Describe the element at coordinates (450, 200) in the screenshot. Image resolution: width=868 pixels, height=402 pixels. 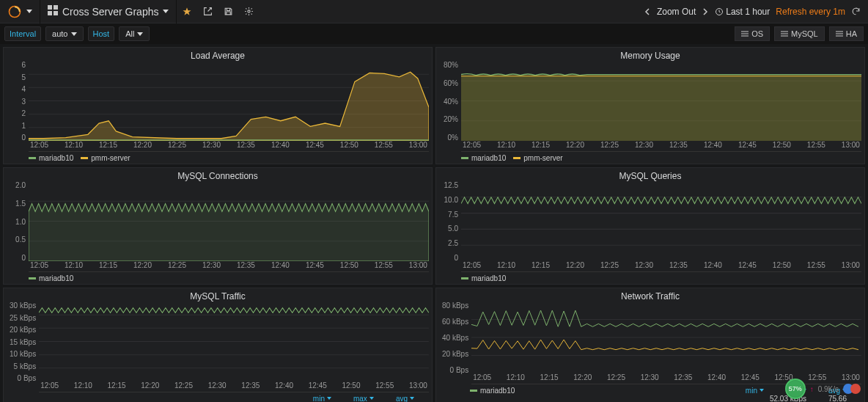
I see `y-tick: 10.0` at that location.